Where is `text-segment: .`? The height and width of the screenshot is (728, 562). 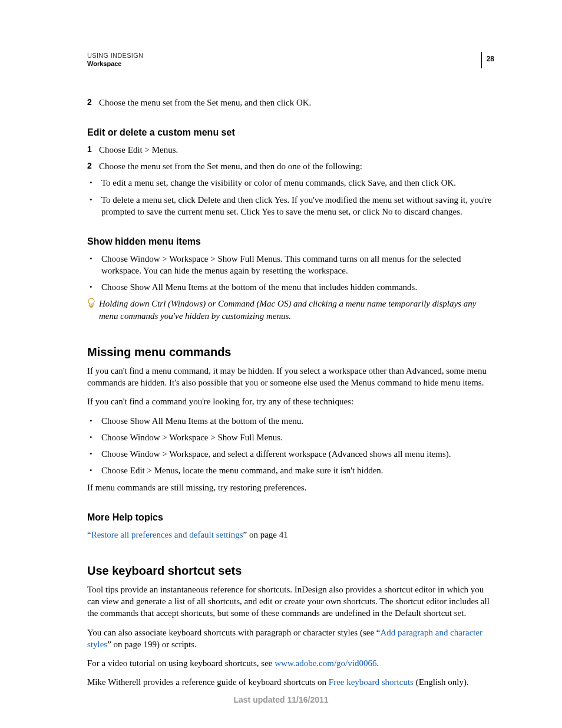
text-segment: . is located at coordinates (378, 663).